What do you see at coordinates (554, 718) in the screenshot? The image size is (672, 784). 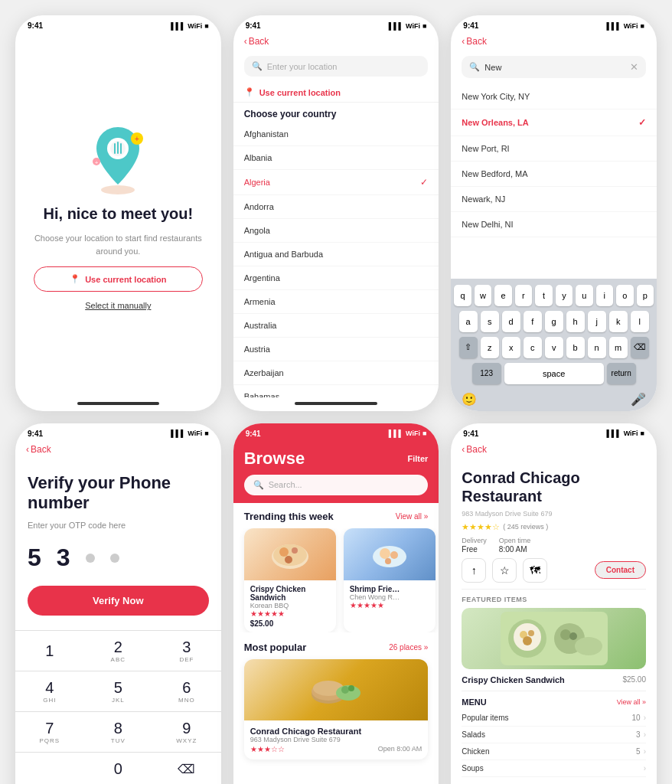 I see `menu-item-popular: Popular items 10 ›` at bounding box center [554, 718].